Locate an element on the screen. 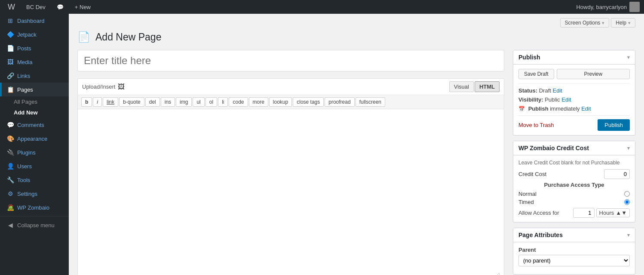  editor-toolbar: Upload/Insert 🖼 Visual HTML is located at coordinates (291, 87).